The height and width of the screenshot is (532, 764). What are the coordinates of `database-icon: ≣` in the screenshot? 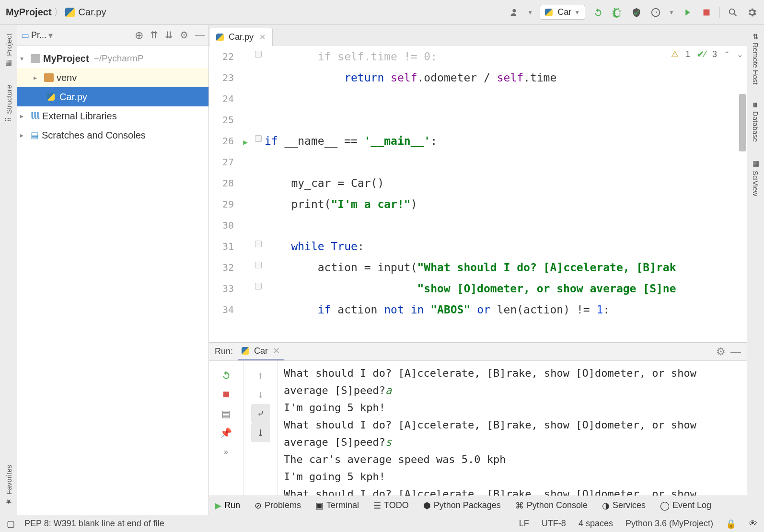 It's located at (756, 105).